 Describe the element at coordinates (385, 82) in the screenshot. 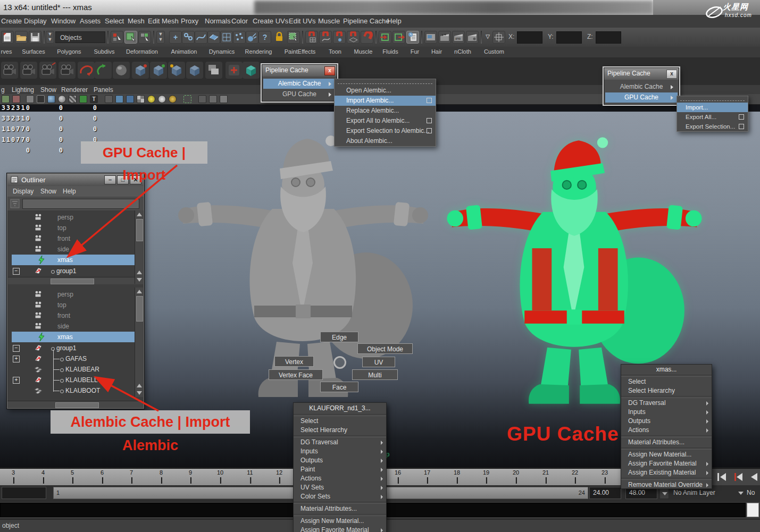

I see `tear-off-handle` at that location.